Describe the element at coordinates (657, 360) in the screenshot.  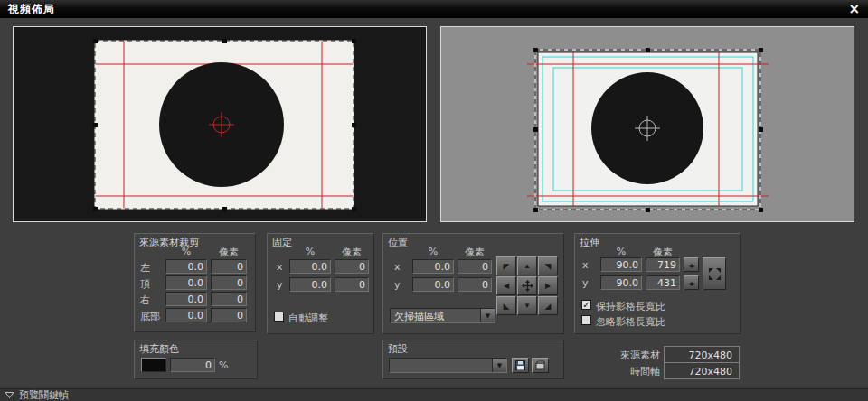
I see `format-info-panel: 來源素材 720x480 時間軸 720x480` at that location.